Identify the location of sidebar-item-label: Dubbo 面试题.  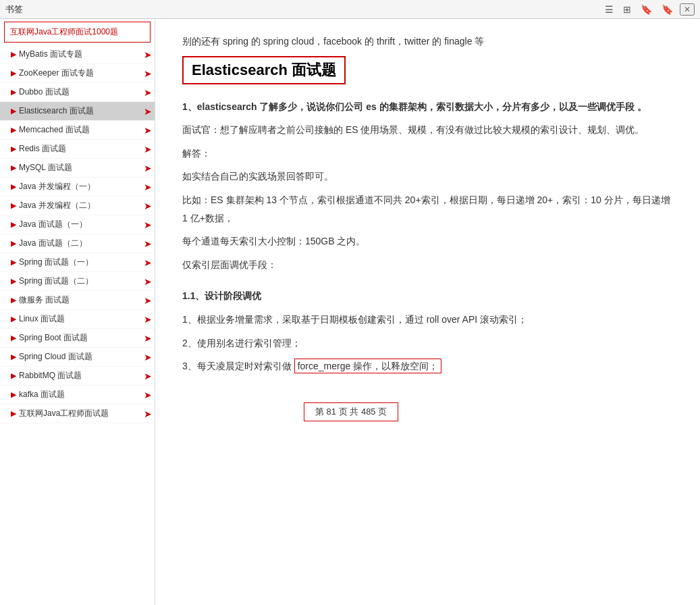
(45, 92).